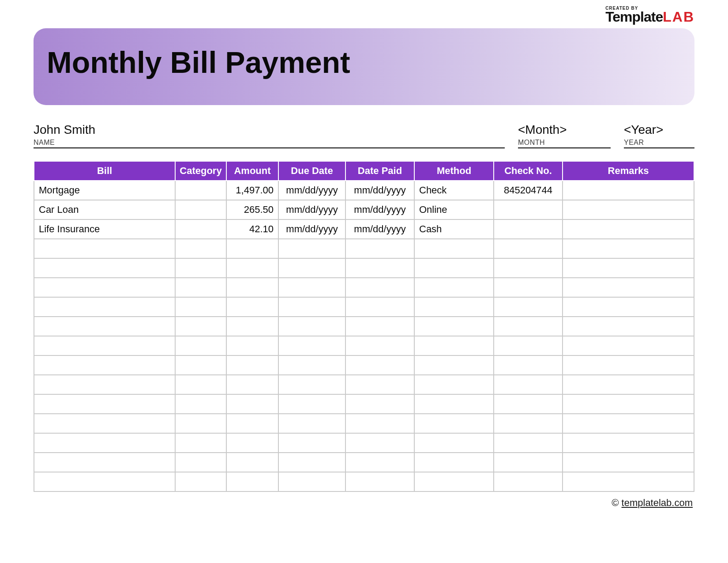  What do you see at coordinates (528, 190) in the screenshot?
I see `cell-check: 845204744` at bounding box center [528, 190].